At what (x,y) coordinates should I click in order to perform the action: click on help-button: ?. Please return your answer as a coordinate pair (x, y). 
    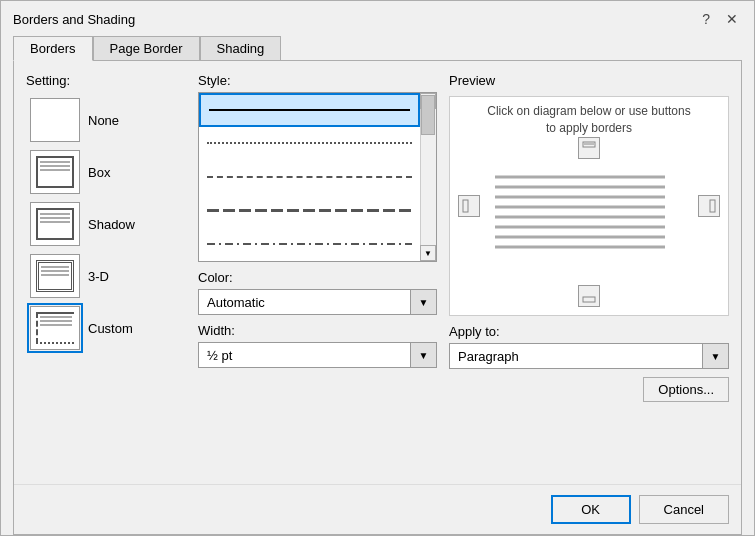
    Looking at the image, I should click on (706, 19).